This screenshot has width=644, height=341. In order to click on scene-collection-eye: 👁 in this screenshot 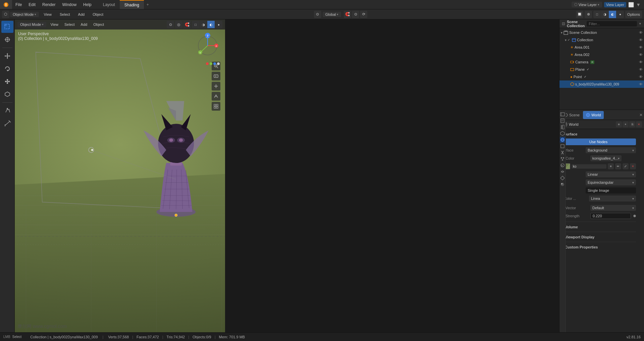, I will do `click(641, 33)`.